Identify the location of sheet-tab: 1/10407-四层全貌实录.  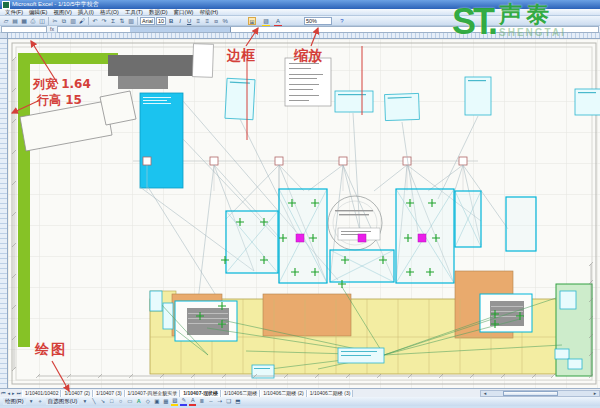
(153, 394).